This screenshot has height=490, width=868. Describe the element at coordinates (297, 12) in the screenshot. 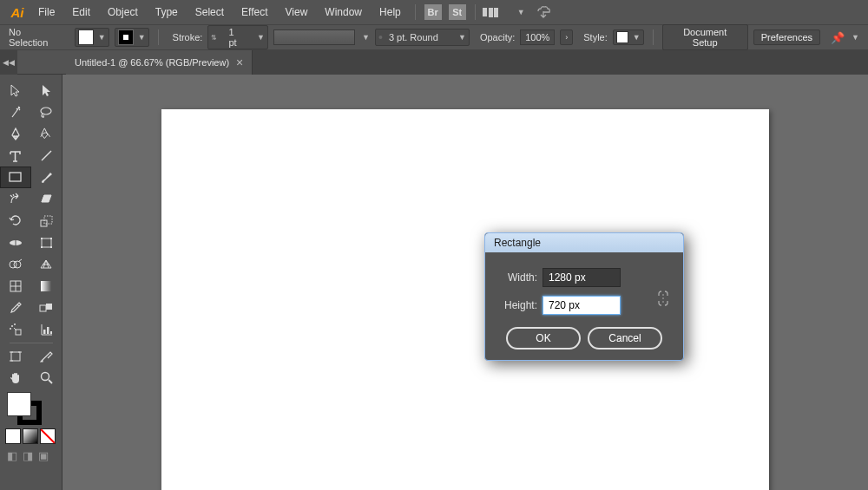

I see `menu-view: View` at that location.